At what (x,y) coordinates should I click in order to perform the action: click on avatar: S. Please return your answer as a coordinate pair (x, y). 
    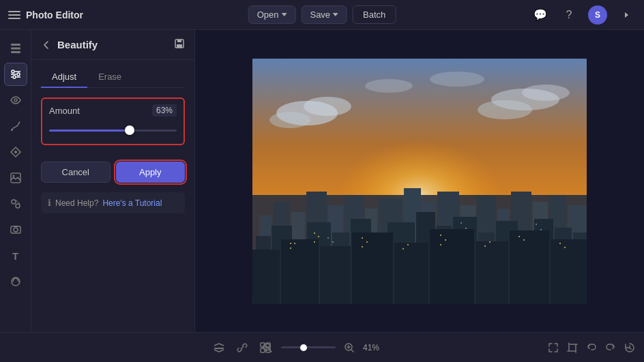
    Looking at the image, I should click on (598, 15).